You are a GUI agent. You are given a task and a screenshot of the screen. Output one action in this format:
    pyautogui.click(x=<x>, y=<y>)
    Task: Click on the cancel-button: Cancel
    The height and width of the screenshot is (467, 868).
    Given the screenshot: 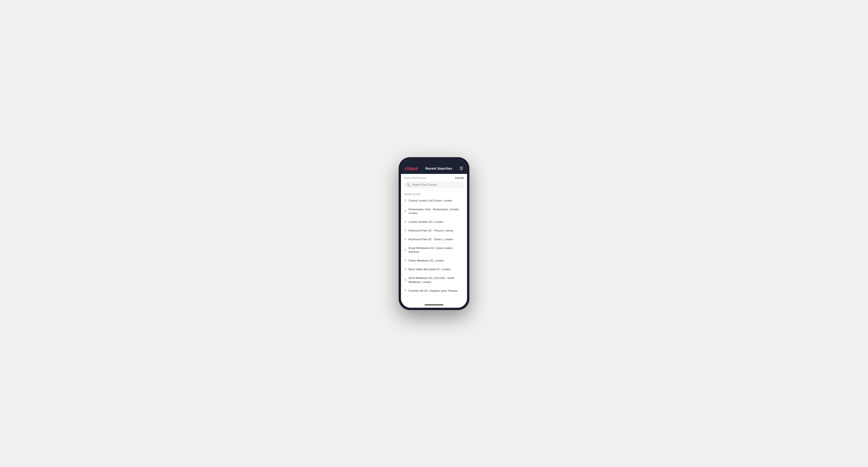 What is the action you would take?
    pyautogui.click(x=459, y=178)
    